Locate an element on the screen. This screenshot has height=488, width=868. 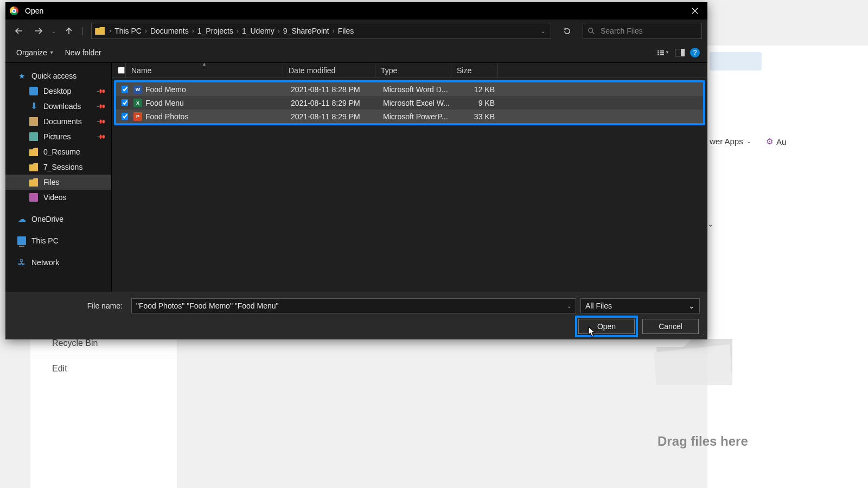
crumb-documents: Documents is located at coordinates (169, 31).